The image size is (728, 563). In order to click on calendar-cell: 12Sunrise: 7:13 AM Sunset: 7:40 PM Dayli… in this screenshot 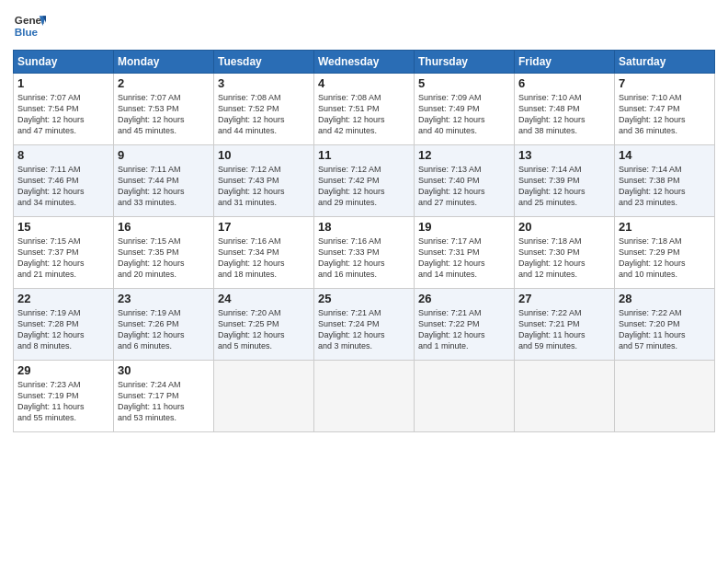, I will do `click(465, 181)`.